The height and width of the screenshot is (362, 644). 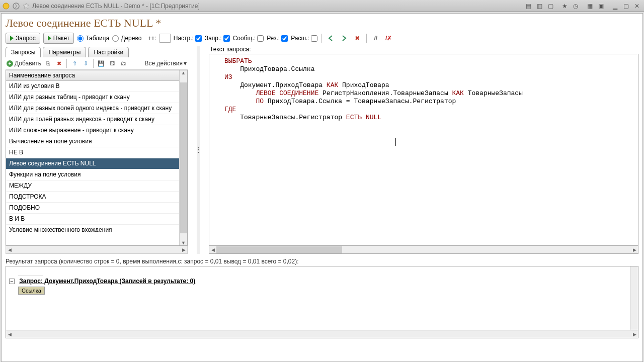 What do you see at coordinates (165, 38) in the screenshot?
I see `plus-minus-input` at bounding box center [165, 38].